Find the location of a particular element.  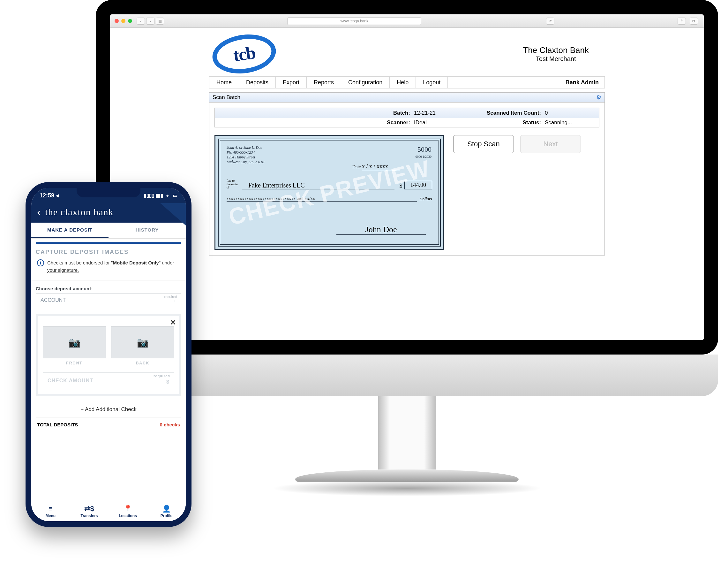

sidebar-toggle-button: ▥ is located at coordinates (160, 21).